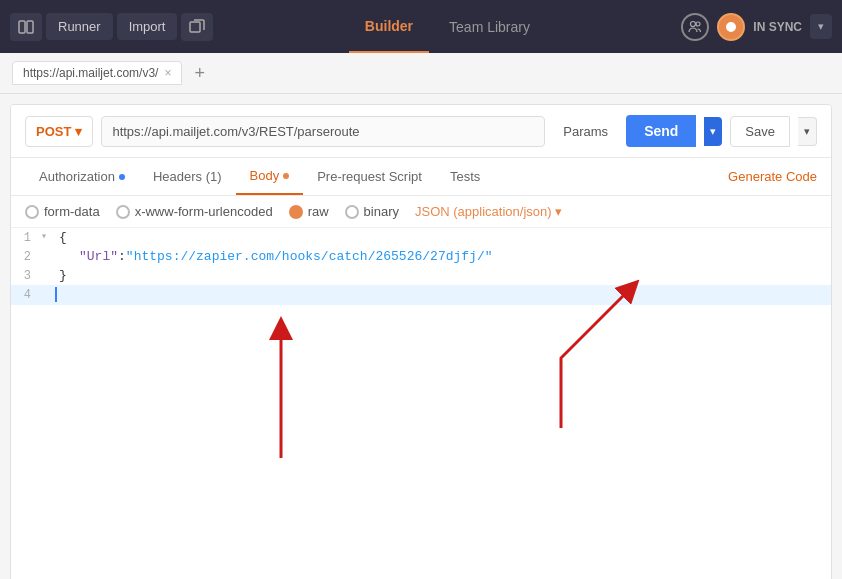 The height and width of the screenshot is (579, 842). What do you see at coordinates (194, 212) in the screenshot?
I see `url-encoded-option: x-www-form-urlencoded` at bounding box center [194, 212].